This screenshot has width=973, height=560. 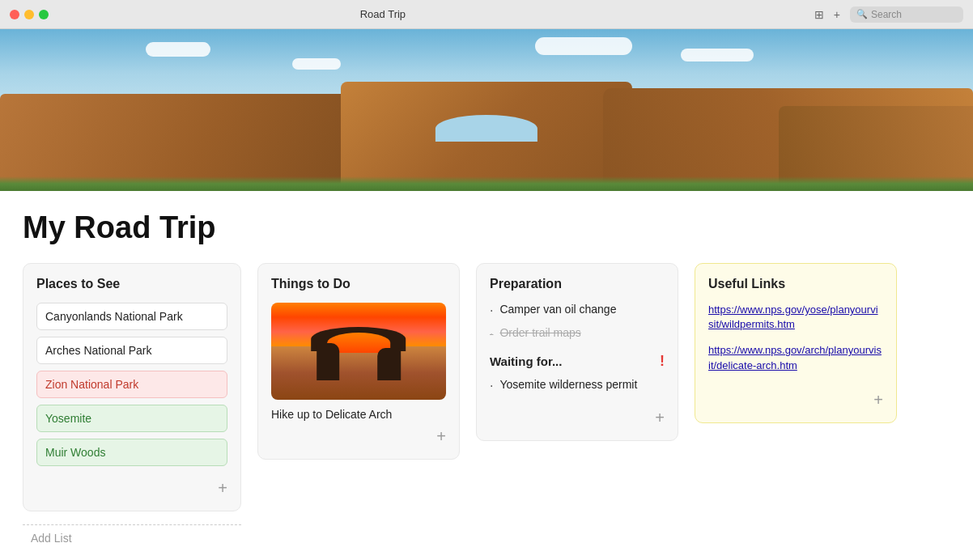 I want to click on useful-link-yose: https://www.nps.gov/yose/planyourvisit/w…, so click(x=796, y=317).